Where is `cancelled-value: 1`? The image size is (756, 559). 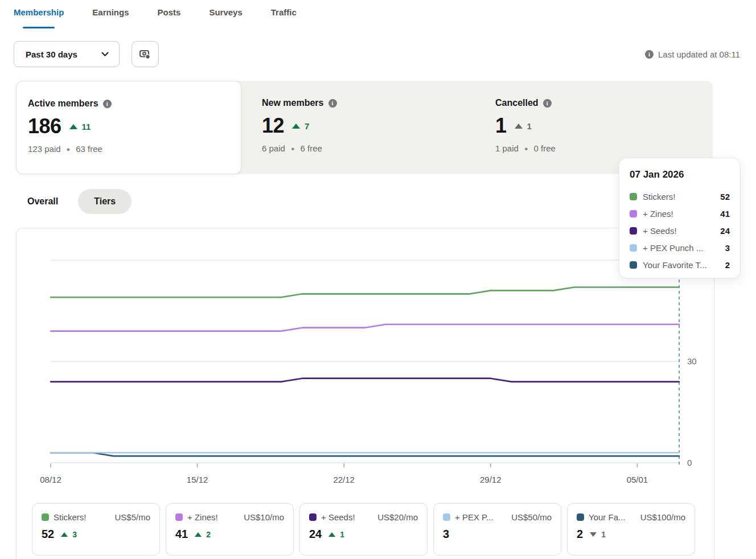
cancelled-value: 1 is located at coordinates (501, 126).